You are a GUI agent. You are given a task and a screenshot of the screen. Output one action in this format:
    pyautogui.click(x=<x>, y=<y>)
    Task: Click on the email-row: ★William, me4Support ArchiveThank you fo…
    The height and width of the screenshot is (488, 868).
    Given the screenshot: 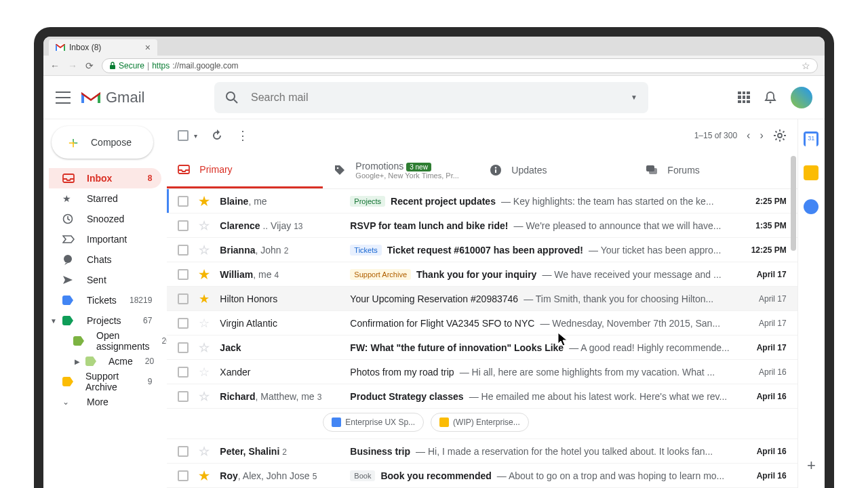 What is the action you would take?
    pyautogui.click(x=481, y=274)
    